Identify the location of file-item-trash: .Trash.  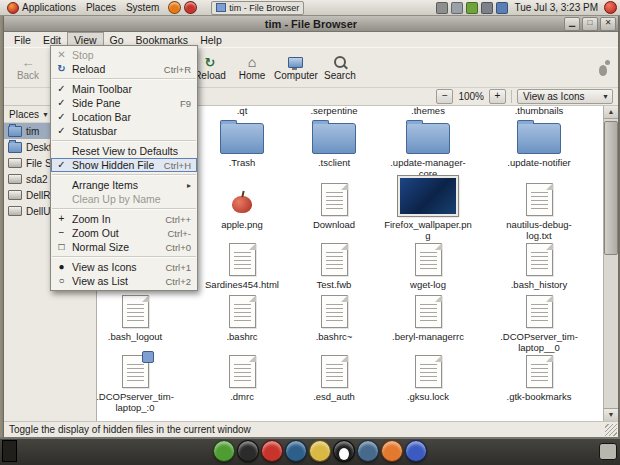
(242, 143).